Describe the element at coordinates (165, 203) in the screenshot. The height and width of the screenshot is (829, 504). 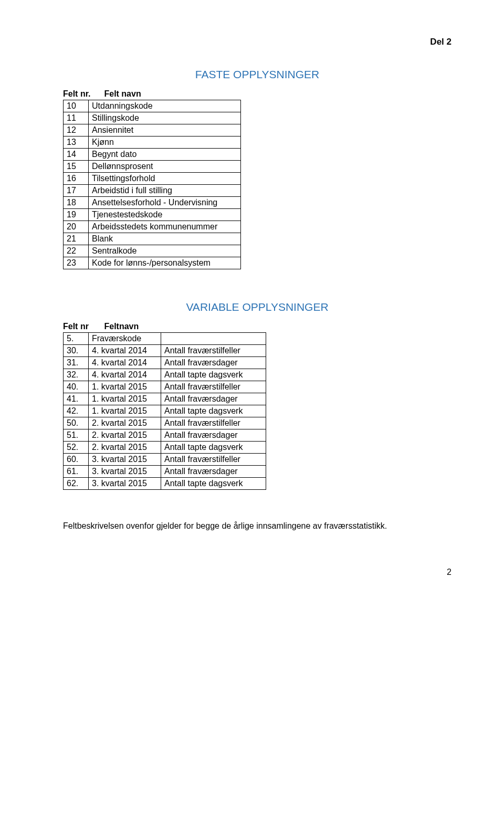
I see `felt-navn-cell: Ansettelsesforhold - Undervisning` at that location.